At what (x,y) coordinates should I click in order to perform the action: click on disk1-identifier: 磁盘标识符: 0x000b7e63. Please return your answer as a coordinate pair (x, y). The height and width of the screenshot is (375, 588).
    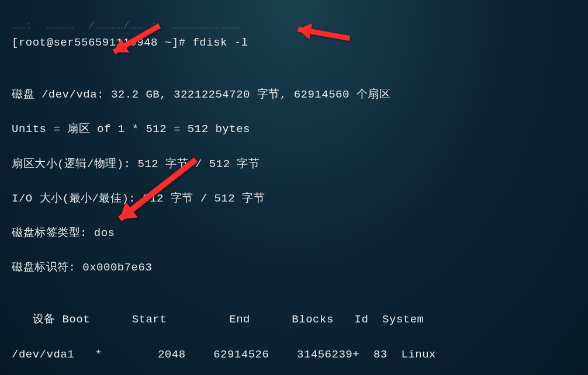
    Looking at the image, I should click on (300, 268).